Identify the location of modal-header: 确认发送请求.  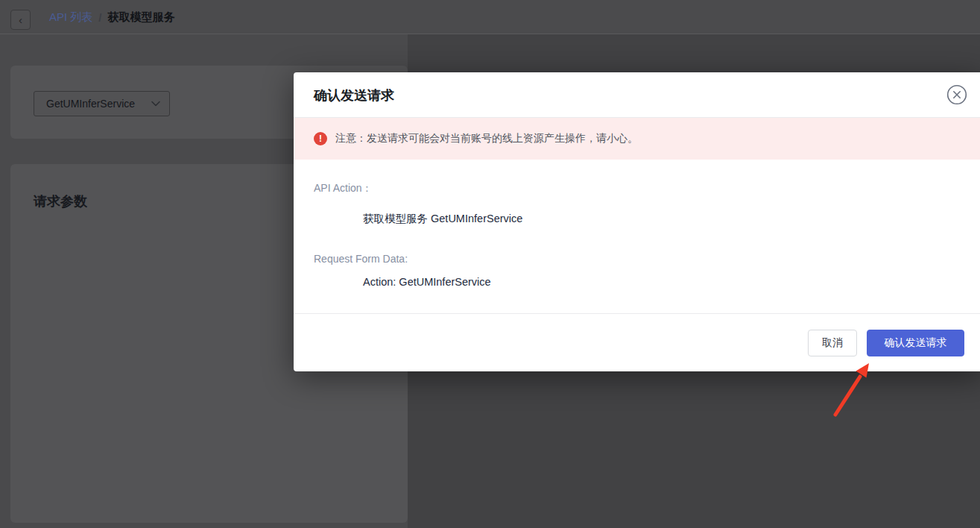
(636, 95).